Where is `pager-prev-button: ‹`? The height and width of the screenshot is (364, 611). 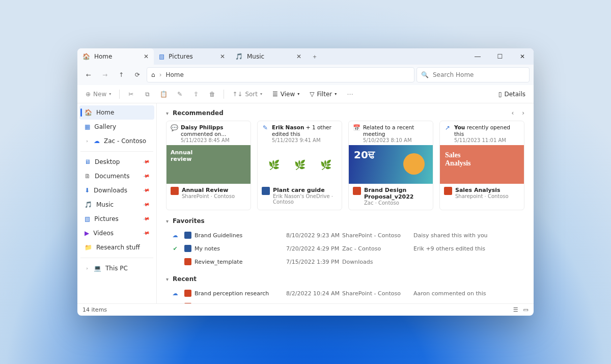
pager-prev-button: ‹ is located at coordinates (512, 113).